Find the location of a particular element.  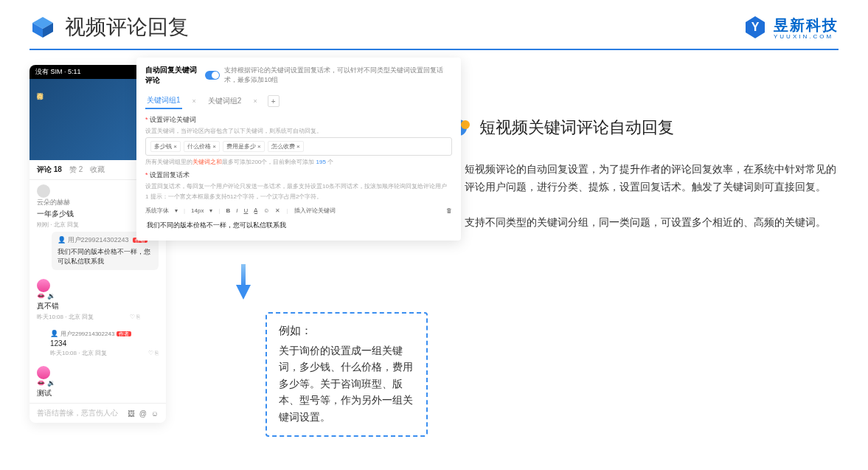

bullet-item: 支持不同类型的关键词分组，同一类问题，可设置多个相近的、高频的关键词。 is located at coordinates (645, 223).